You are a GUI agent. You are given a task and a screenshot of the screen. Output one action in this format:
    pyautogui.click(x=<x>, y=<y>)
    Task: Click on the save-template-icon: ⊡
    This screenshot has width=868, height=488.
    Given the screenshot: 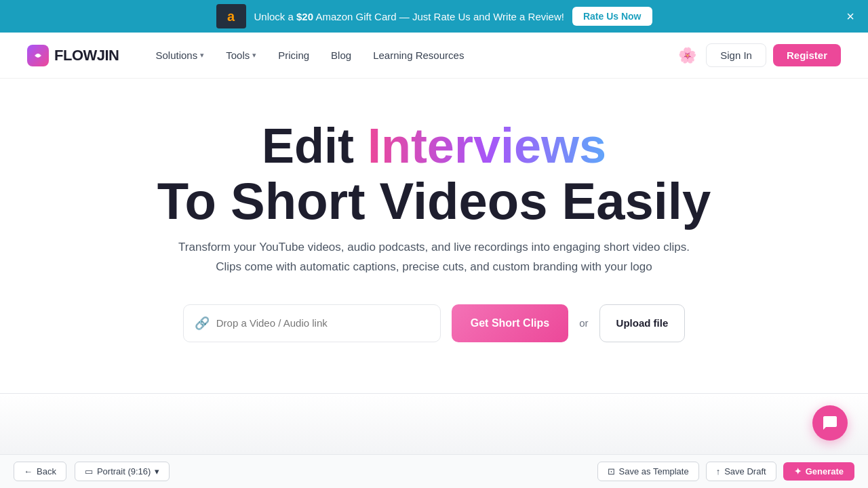 What is the action you would take?
    pyautogui.click(x=612, y=472)
    